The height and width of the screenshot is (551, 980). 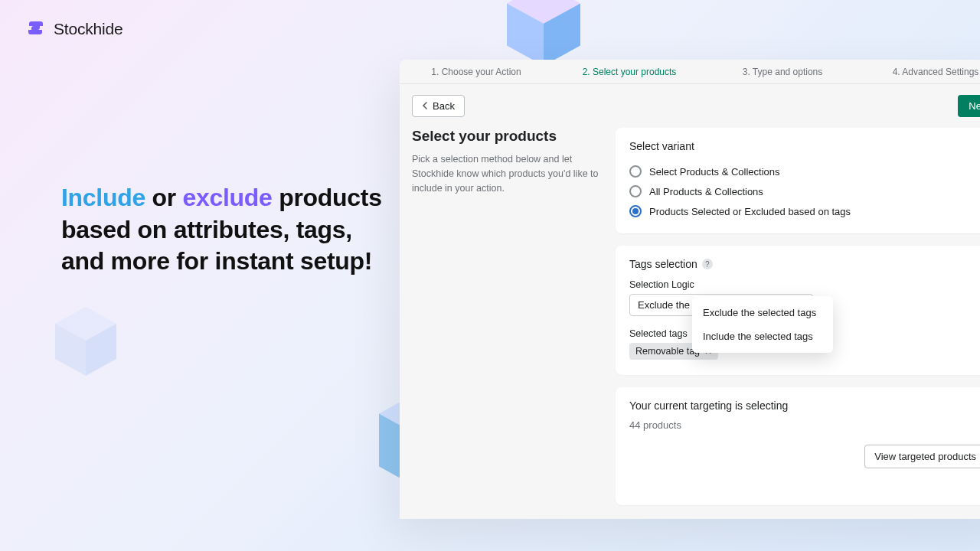 What do you see at coordinates (690, 72) in the screenshot?
I see `stepper: 1. Choose your Action 2. Select your pro…` at bounding box center [690, 72].